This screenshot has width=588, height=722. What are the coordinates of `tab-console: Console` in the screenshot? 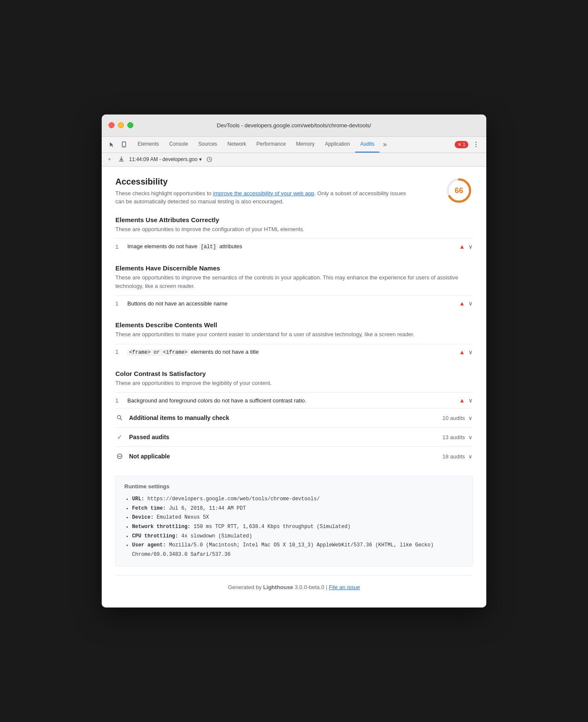 It's located at (179, 144).